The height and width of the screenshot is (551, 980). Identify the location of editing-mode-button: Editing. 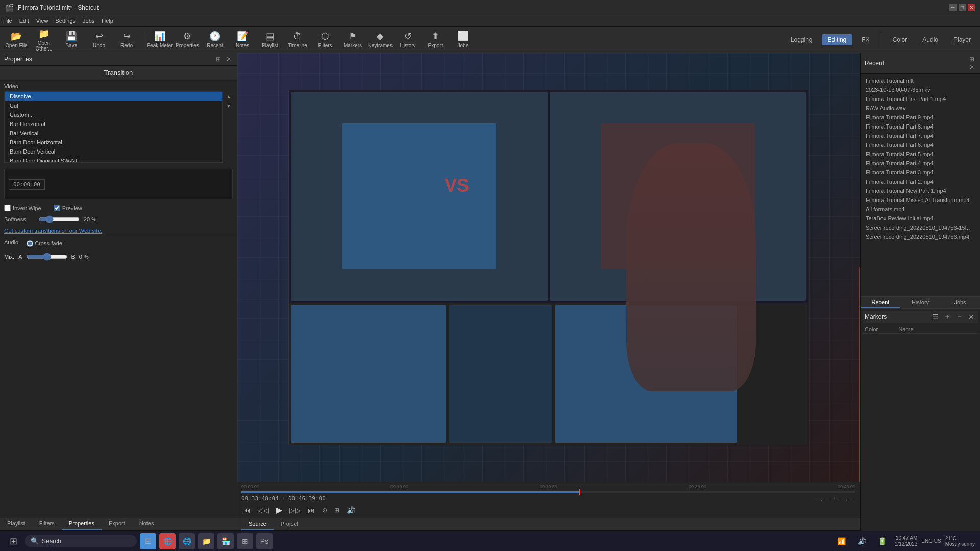
(837, 40).